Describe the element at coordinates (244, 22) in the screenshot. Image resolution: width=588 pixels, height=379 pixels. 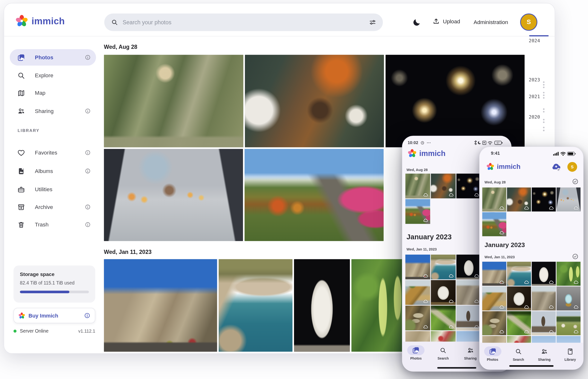
I see `search-bar` at that location.